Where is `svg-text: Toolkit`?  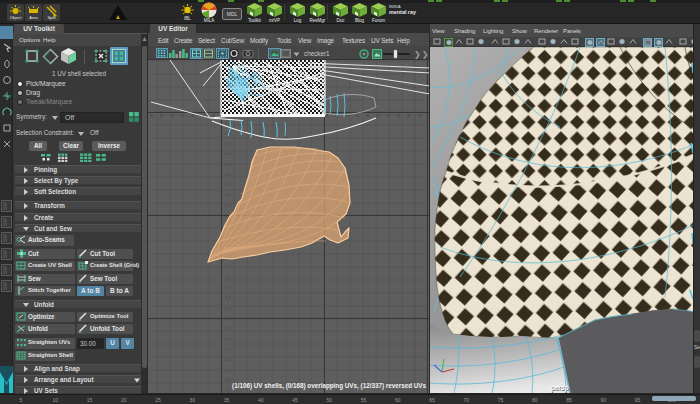 svg-text: Toolkit is located at coordinates (255, 20).